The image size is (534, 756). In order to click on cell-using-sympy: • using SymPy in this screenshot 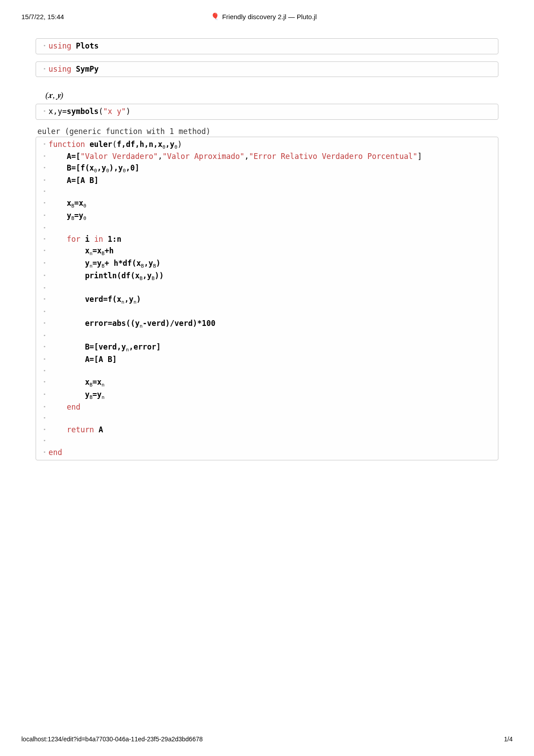, I will do `click(267, 69)`.